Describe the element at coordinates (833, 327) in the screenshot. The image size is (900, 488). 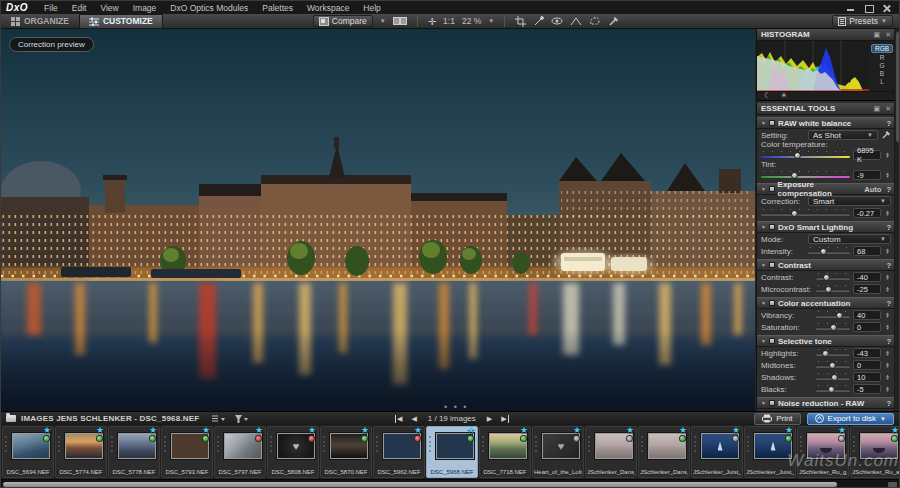
I see `saturation-slider` at that location.